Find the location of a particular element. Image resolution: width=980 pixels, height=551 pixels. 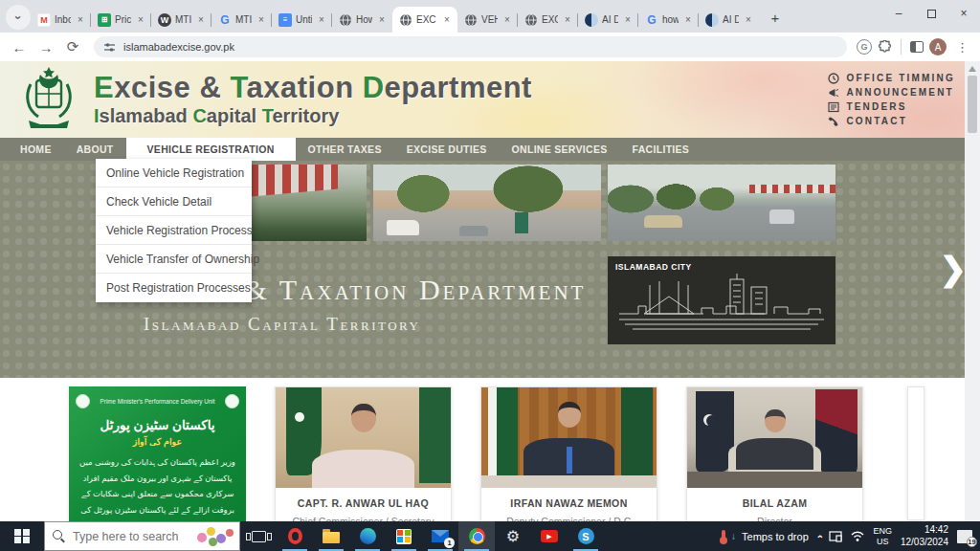

maximize-button is located at coordinates (931, 13).